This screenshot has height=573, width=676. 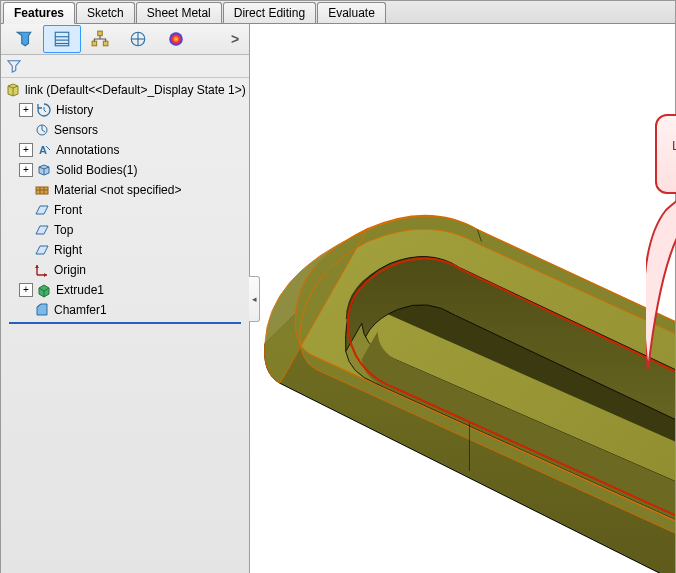 I want to click on tab-direct-editing: Direct Editing, so click(x=270, y=12).